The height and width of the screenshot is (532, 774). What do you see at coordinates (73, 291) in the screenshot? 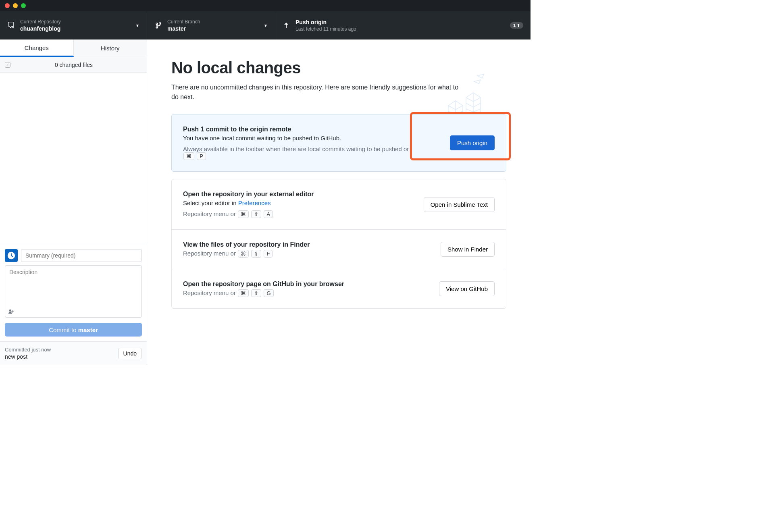
I see `description-input` at bounding box center [73, 291].